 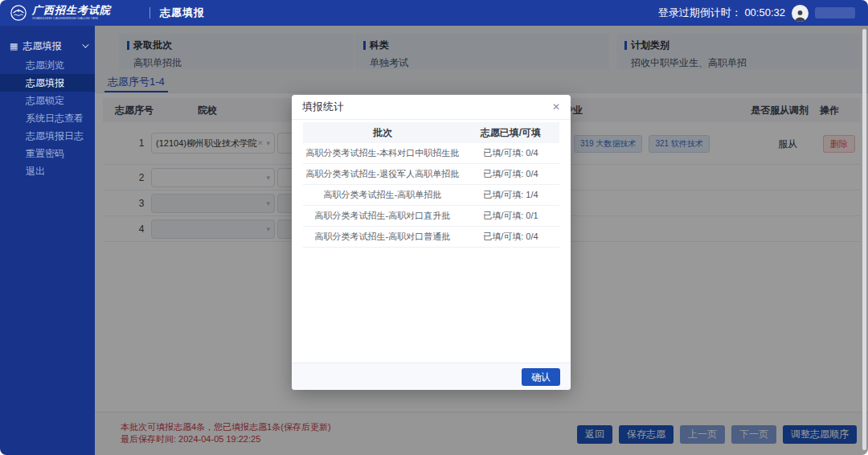 I want to click on batch-name: 高职分类考试招生-高职对口直升批, so click(x=383, y=215).